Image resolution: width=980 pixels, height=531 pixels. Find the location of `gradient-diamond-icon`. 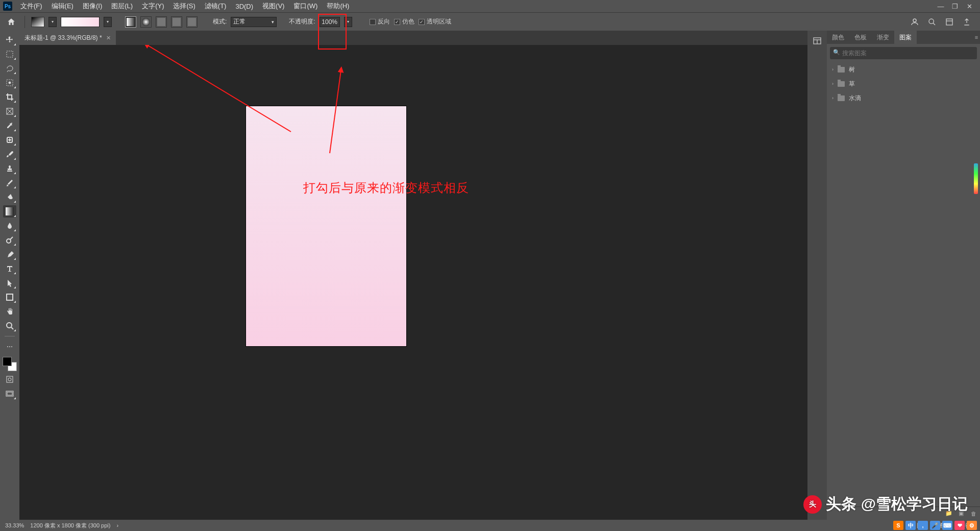

gradient-diamond-icon is located at coordinates (192, 22).